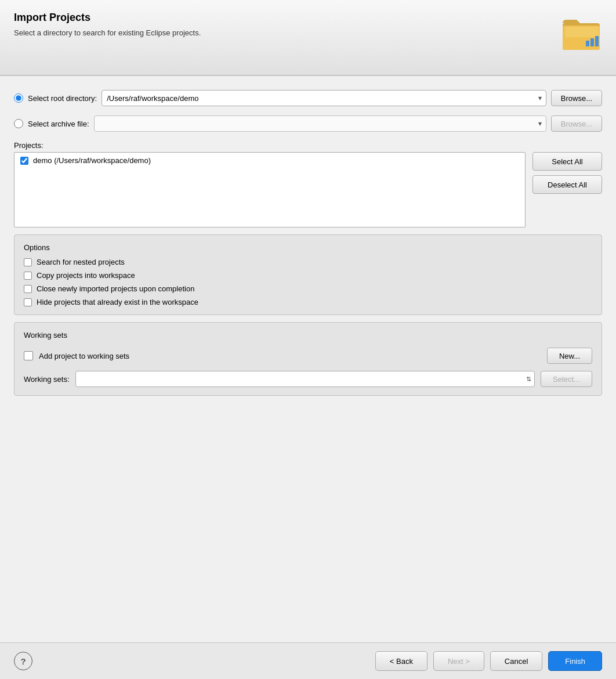 The height and width of the screenshot is (679, 616). I want to click on root-directory-row: Select root directory: /Users/raf/worksp…, so click(308, 98).